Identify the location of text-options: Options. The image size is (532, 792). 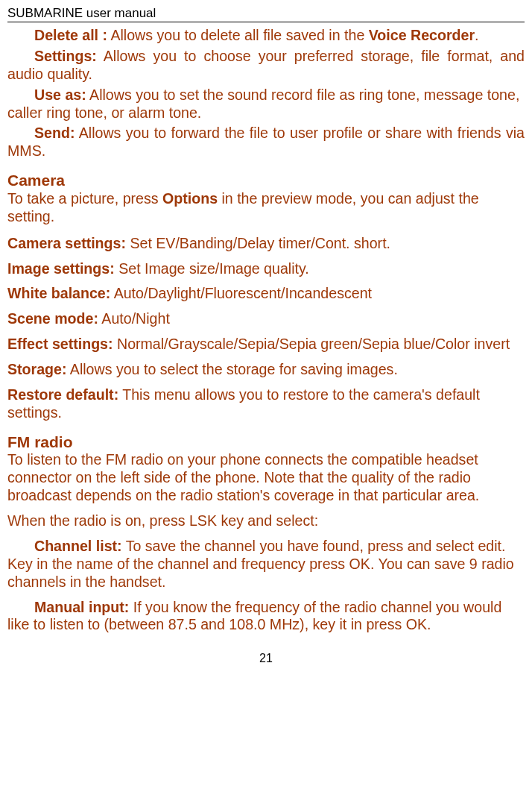
(190, 198).